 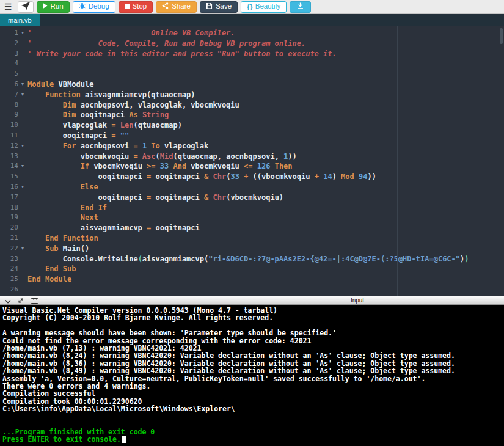 What do you see at coordinates (252, 20) in the screenshot?
I see `tab-bar: main.vb` at bounding box center [252, 20].